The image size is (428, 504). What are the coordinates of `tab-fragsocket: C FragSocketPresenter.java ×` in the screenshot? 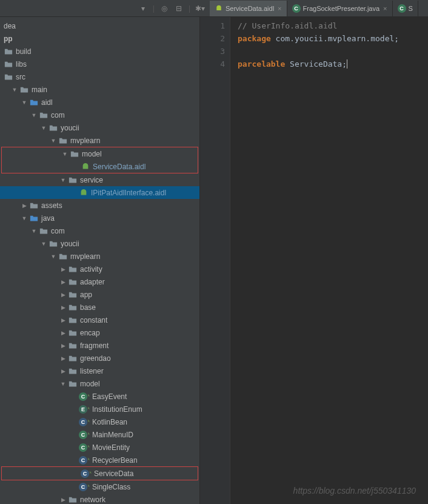 It's located at (340, 8).